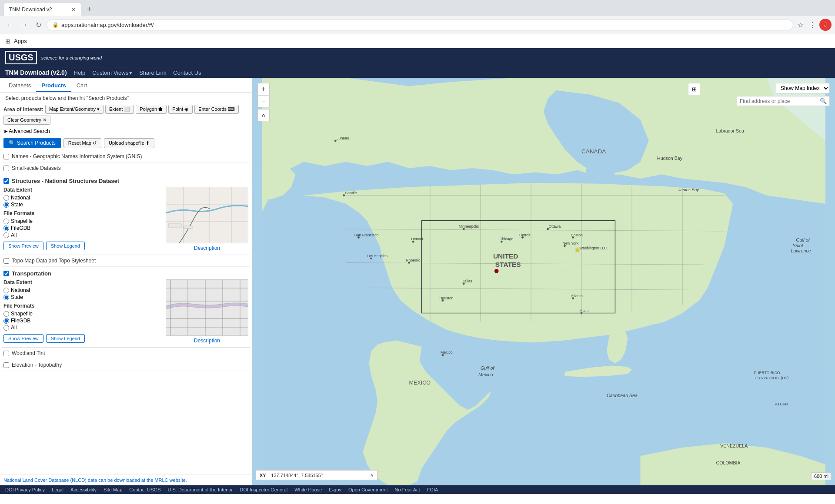 This screenshot has width=835, height=504. I want to click on footer-no-fear: No Fear Act, so click(407, 490).